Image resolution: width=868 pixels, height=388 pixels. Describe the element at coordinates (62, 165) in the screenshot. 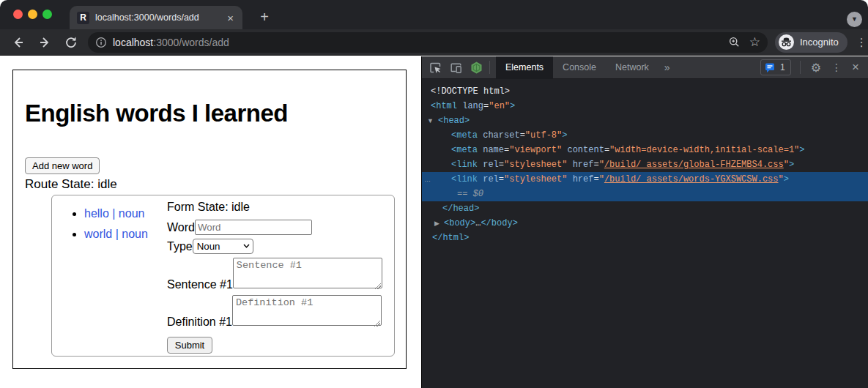

I see `add-new-word-button: Add new word` at that location.